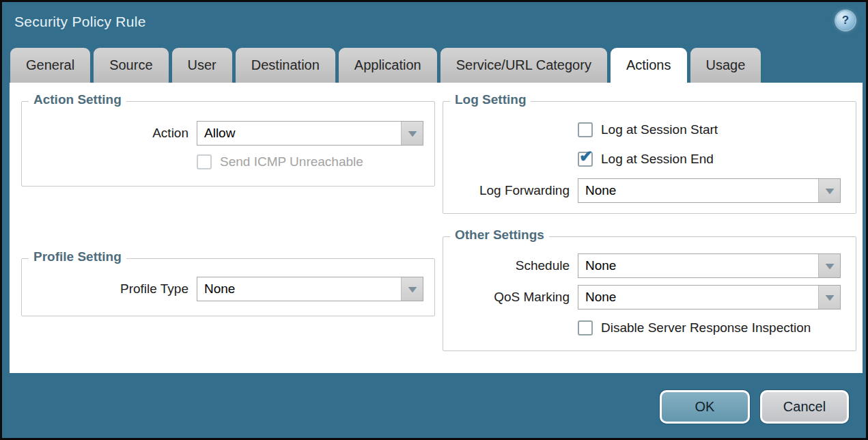 Image resolution: width=868 pixels, height=440 pixels. I want to click on profile-type-label: Profile Type, so click(109, 289).